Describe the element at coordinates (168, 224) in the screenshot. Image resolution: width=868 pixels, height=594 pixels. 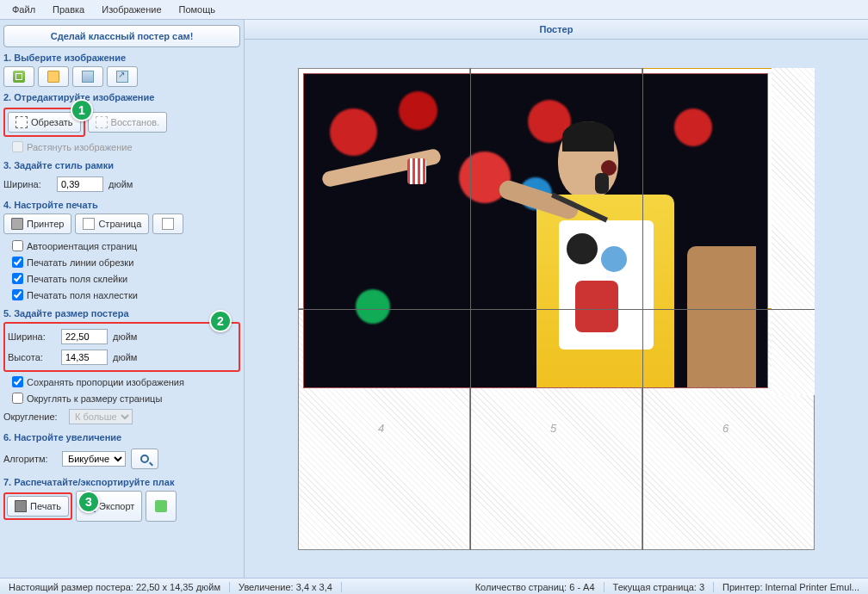
I see `page-extra-icon` at that location.